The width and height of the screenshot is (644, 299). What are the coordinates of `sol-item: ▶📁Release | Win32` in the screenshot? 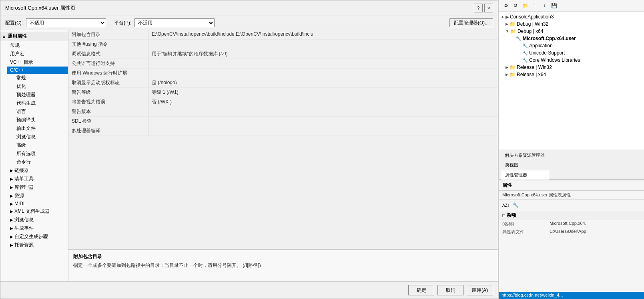 It's located at (572, 67).